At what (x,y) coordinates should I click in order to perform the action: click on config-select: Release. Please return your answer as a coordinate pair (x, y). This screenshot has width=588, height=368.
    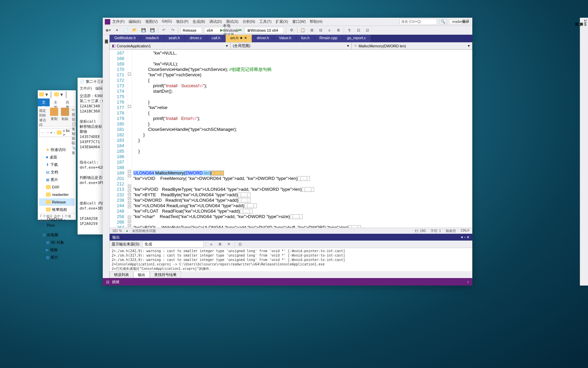
    Looking at the image, I should click on (191, 30).